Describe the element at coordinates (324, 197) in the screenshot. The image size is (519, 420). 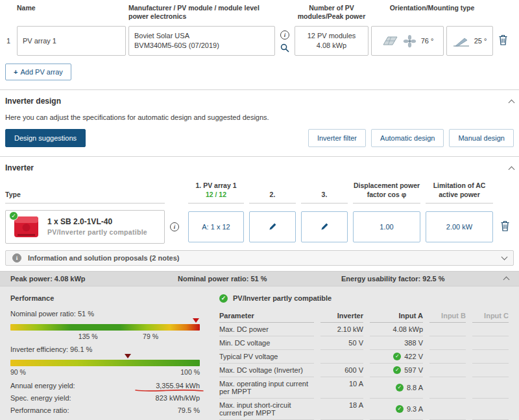
I see `col-header-3: 3.` at that location.